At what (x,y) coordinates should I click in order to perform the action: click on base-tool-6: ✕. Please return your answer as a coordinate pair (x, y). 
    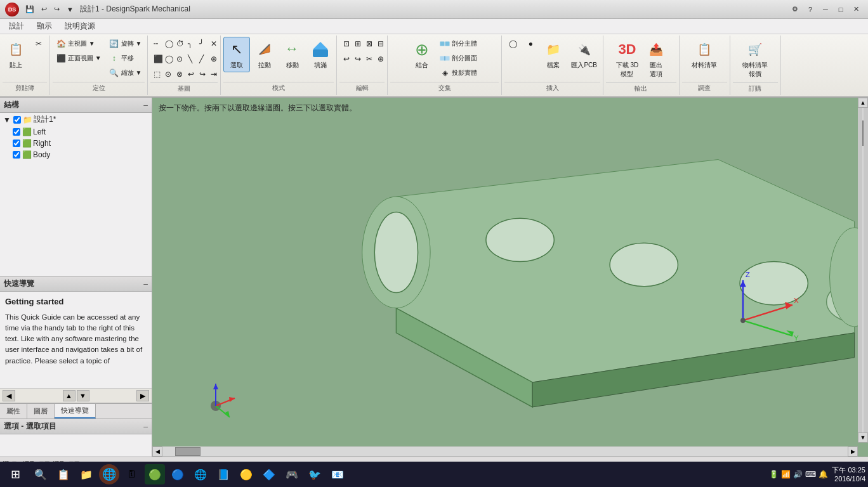
    Looking at the image, I should click on (213, 44).